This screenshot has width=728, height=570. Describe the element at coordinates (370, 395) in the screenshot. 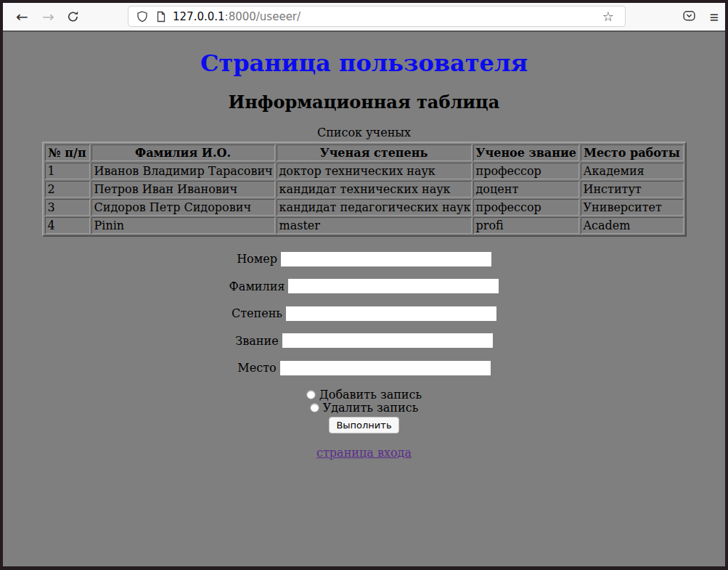

I see `radio-add-label: Добавить запись` at that location.